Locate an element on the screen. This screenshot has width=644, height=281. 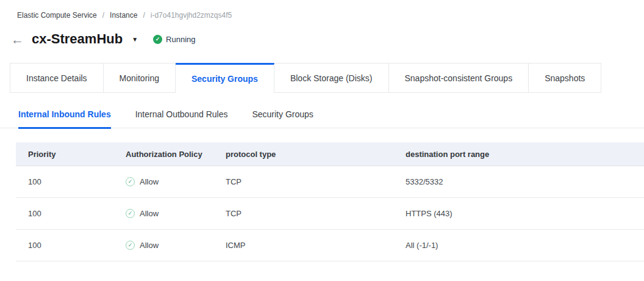
chevron-down-icon: ▼ is located at coordinates (135, 39).